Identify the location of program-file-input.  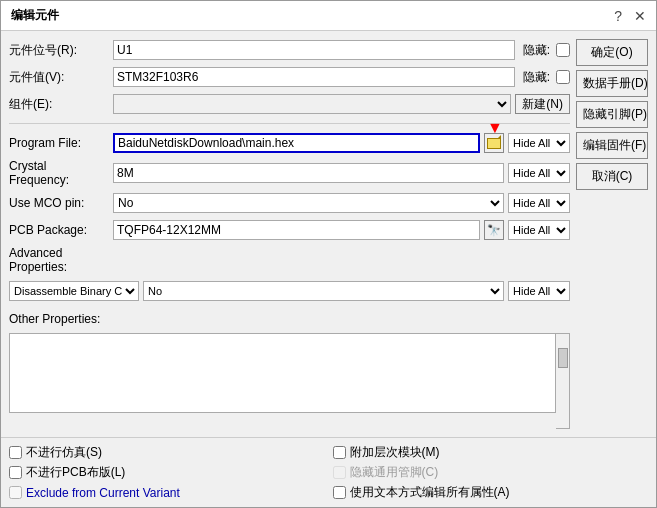
(296, 143).